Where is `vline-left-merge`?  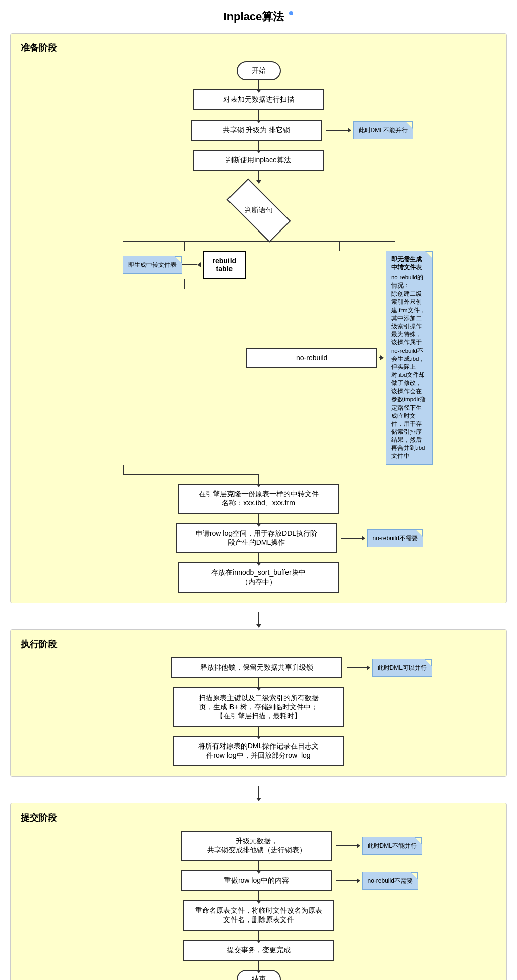
vline-left-merge is located at coordinates (123, 470).